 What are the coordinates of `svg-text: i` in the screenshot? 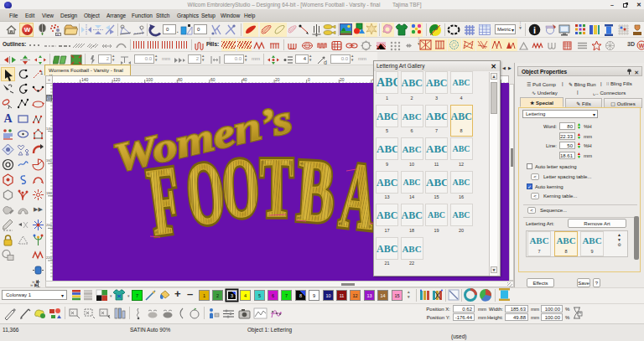 It's located at (535, 30).